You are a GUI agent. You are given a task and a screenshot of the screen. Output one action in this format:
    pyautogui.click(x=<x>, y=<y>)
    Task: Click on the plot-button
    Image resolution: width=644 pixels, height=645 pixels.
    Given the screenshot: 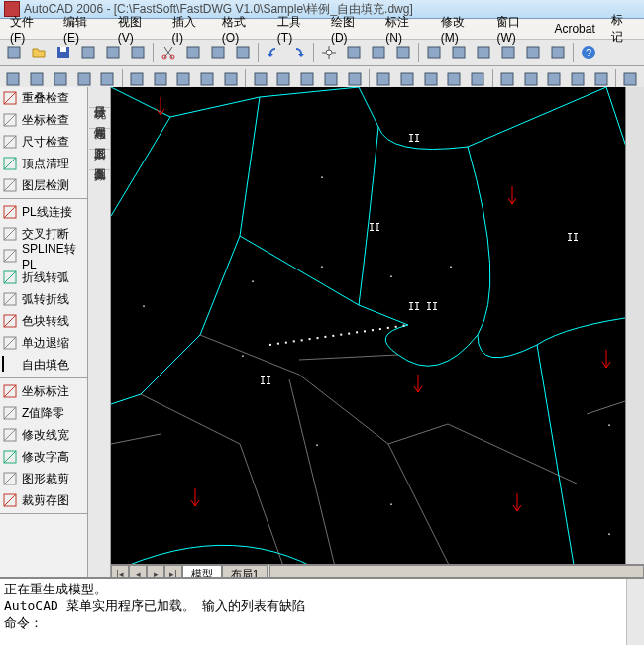 What is the action you would take?
    pyautogui.click(x=88, y=53)
    